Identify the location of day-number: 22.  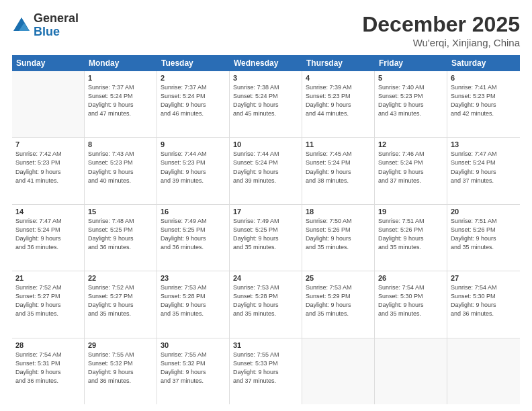
(121, 278).